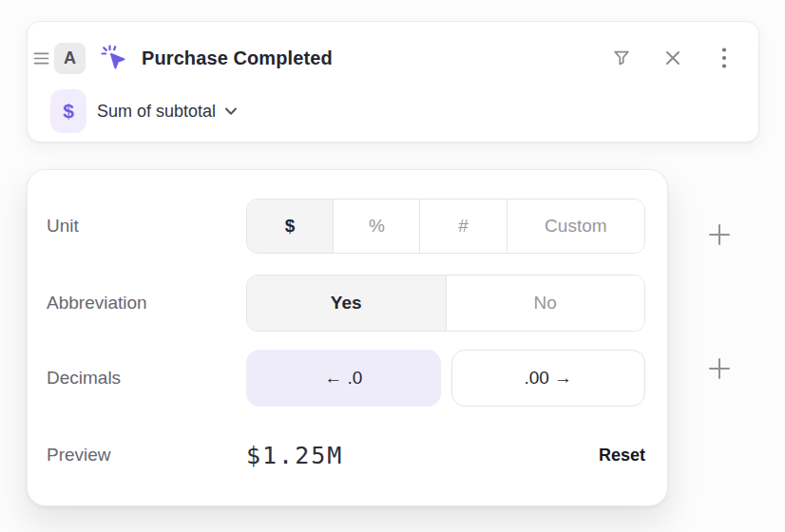 Image resolution: width=785 pixels, height=532 pixels. What do you see at coordinates (146, 226) in the screenshot?
I see `unit-label: Unit` at bounding box center [146, 226].